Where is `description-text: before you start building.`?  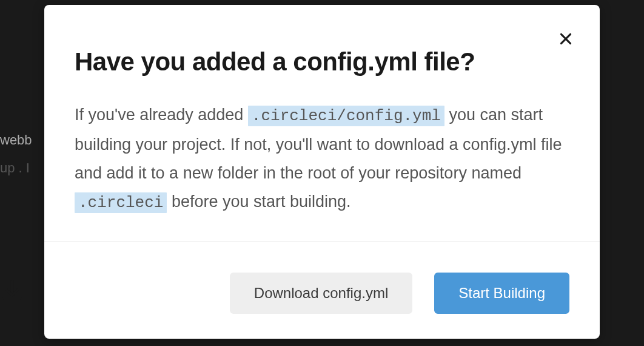
description-text: before you start building. is located at coordinates (258, 202).